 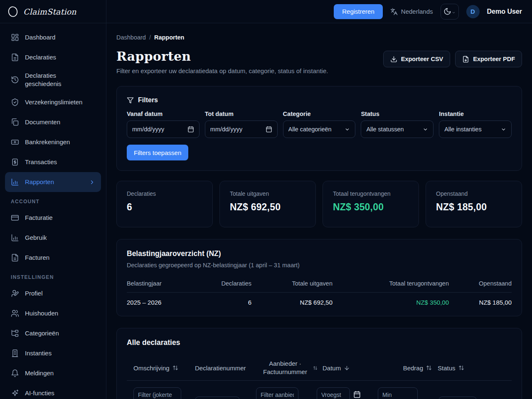 I want to click on sidebar-item-label: Verzekeringslimieten, so click(x=54, y=102).